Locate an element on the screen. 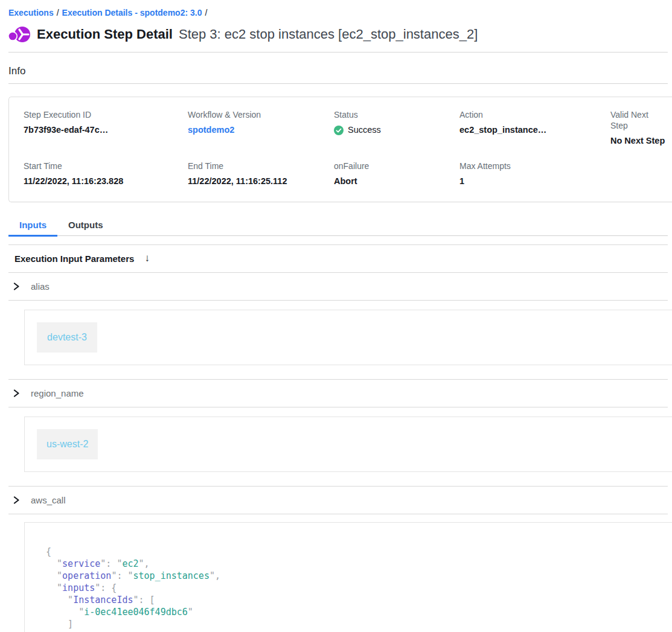  field-label: End Time is located at coordinates (257, 166).